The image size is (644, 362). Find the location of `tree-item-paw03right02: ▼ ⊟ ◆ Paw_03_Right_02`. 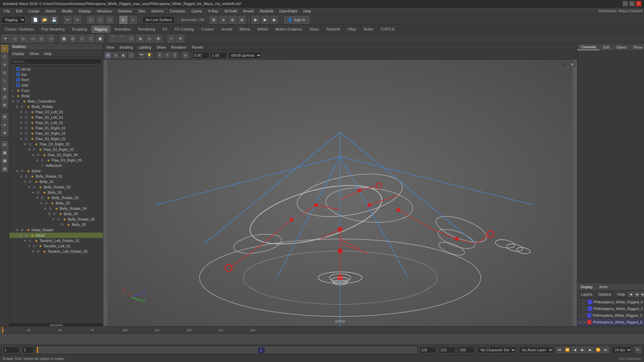

tree-item-paw03right02: ▼ ⊟ ◆ Paw_03_Right_02 is located at coordinates (56, 144).